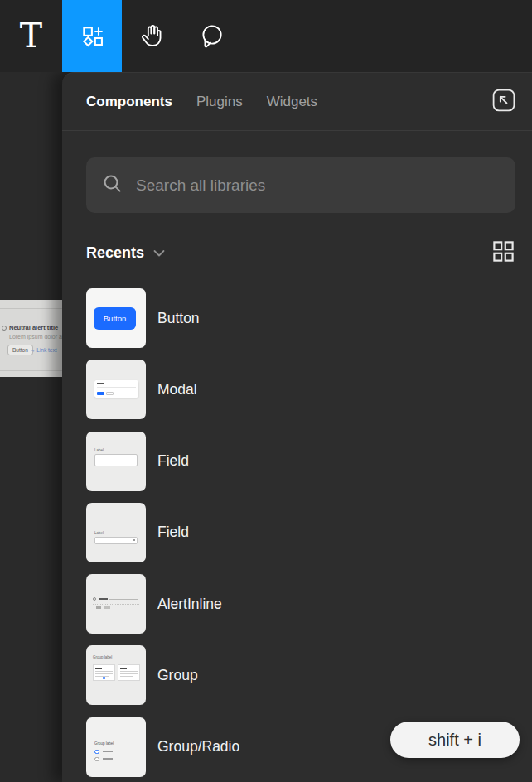 The width and height of the screenshot is (532, 782). Describe the element at coordinates (113, 186) in the screenshot. I see `search-icon` at that location.